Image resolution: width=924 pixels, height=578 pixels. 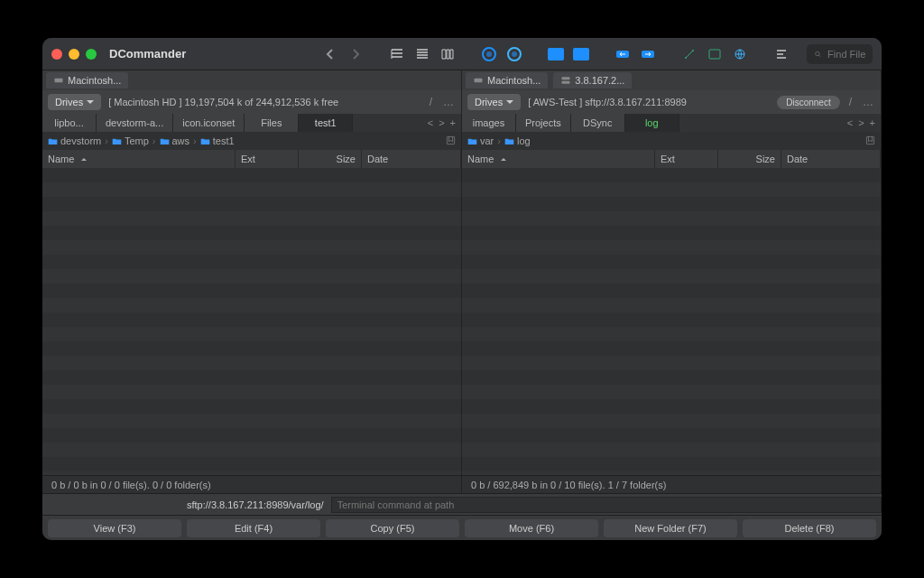 What do you see at coordinates (671, 421) in the screenshot?
I see `table-row: wtmp3,456Aug 14 12:48` at bounding box center [671, 421].